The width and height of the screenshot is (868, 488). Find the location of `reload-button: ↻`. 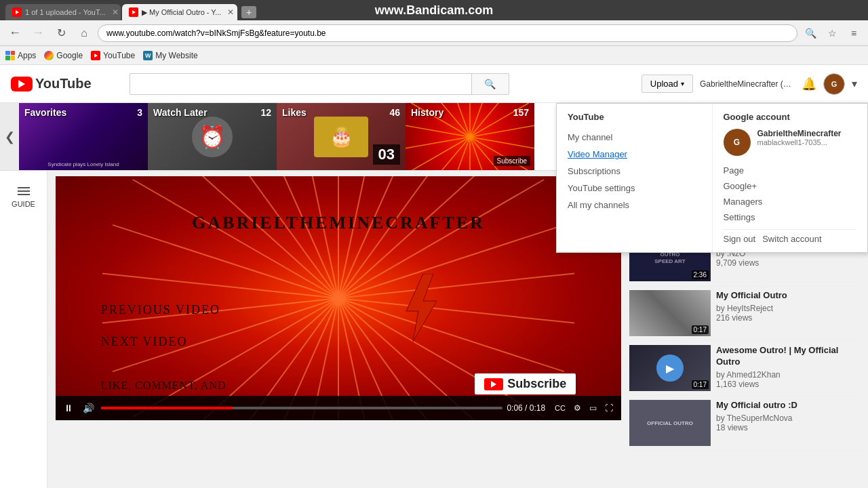

reload-button: ↻ is located at coordinates (61, 33).